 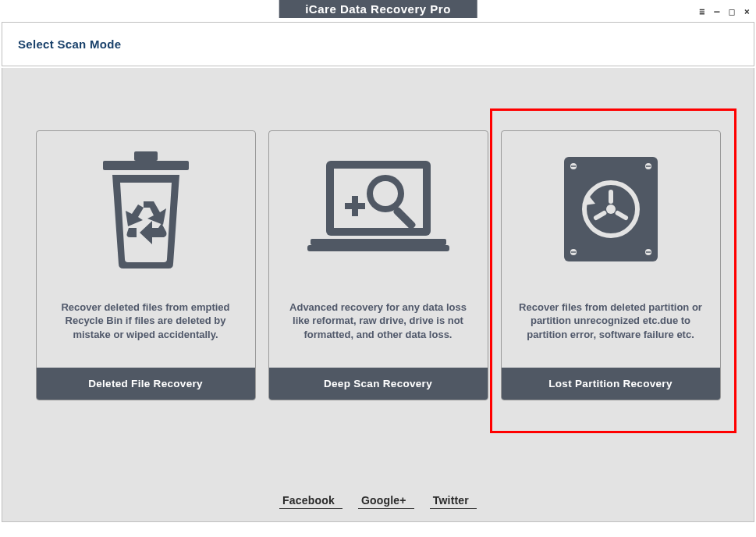 I want to click on card-deleted-file-recovery: Recover deleted files from emptied Recyc…, so click(x=146, y=265).